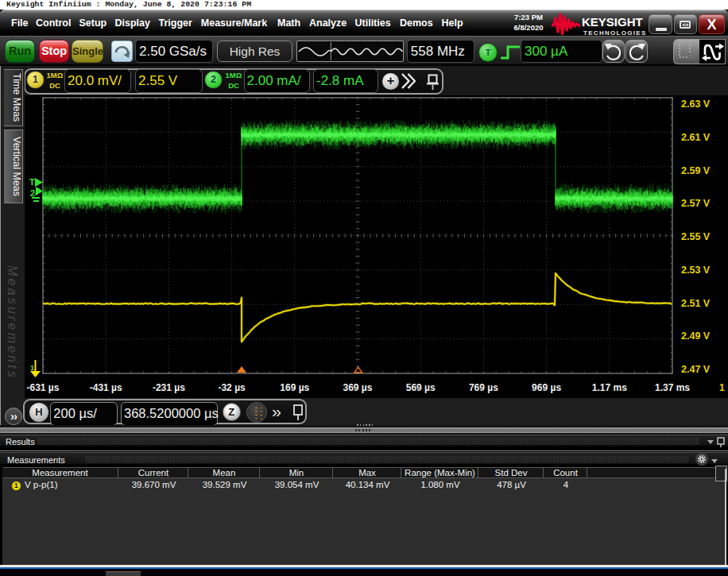  I want to click on svg-text: 2.57 V, so click(696, 203).